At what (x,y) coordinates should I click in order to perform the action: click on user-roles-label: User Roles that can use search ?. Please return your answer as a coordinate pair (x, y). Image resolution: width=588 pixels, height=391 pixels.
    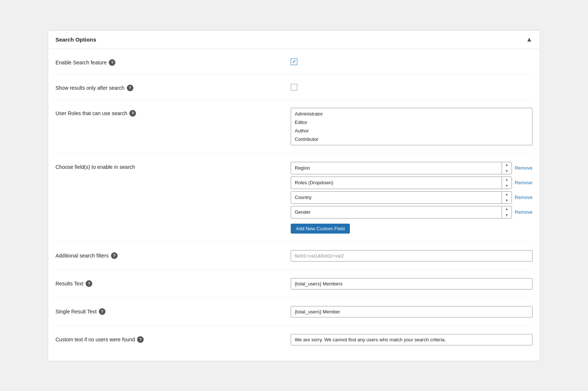
    Looking at the image, I should click on (173, 112).